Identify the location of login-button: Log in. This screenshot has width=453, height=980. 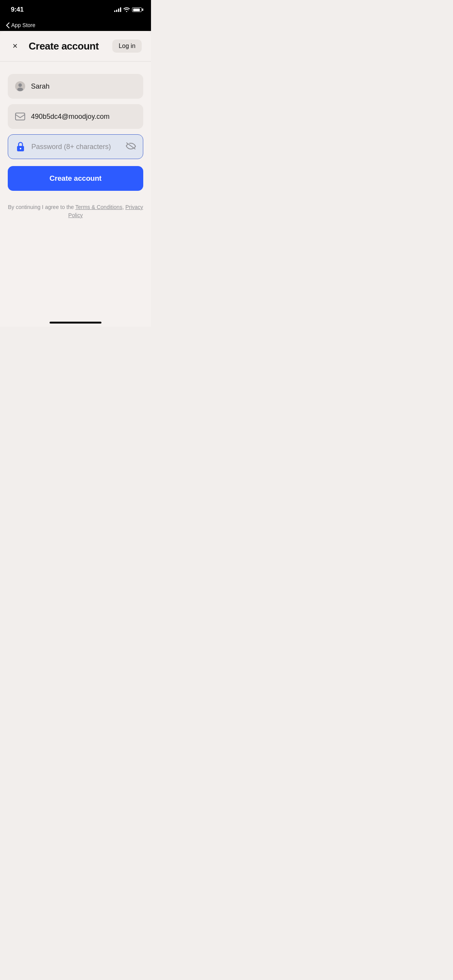
(127, 46).